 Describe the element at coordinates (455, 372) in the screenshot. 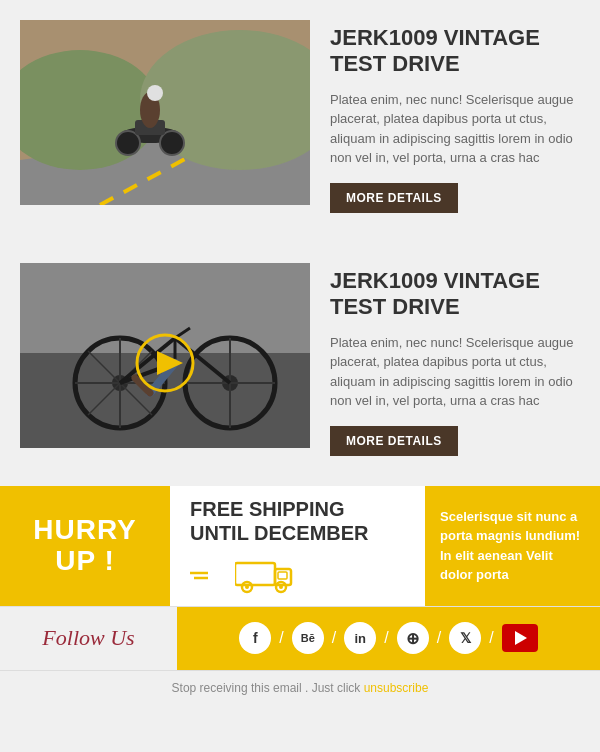

I see `article-text-2: Platea enim, nec nunc! Scelerisque augue…` at that location.